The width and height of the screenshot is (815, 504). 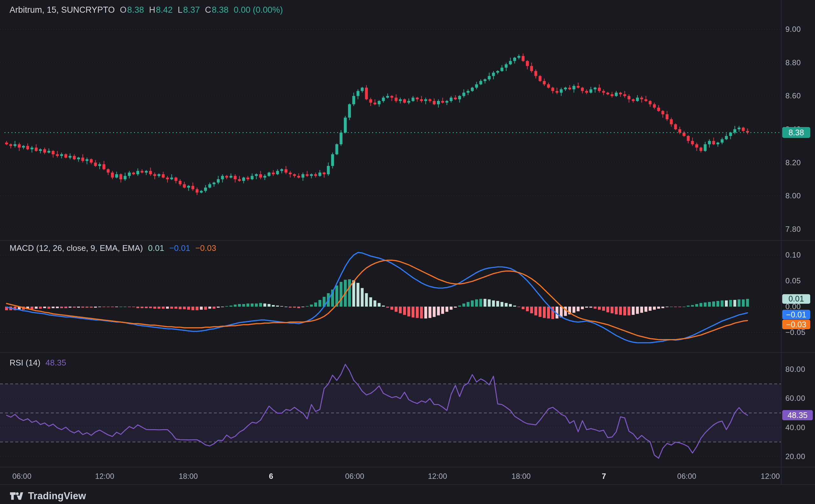 What do you see at coordinates (189, 10) in the screenshot?
I see `low-value: L8.37` at bounding box center [189, 10].